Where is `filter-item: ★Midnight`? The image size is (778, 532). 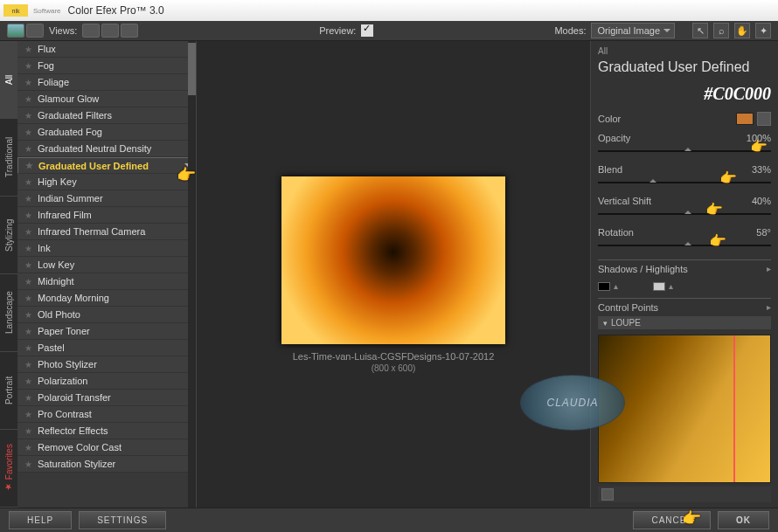 filter-item: ★Midnight is located at coordinates (107, 281).